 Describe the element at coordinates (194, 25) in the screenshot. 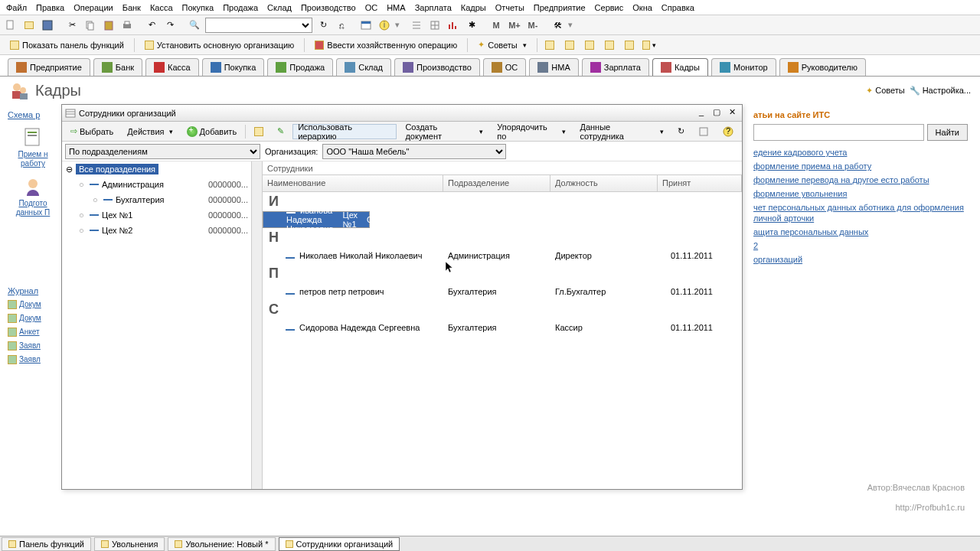

I see `zoom-icon: 🔍` at that location.